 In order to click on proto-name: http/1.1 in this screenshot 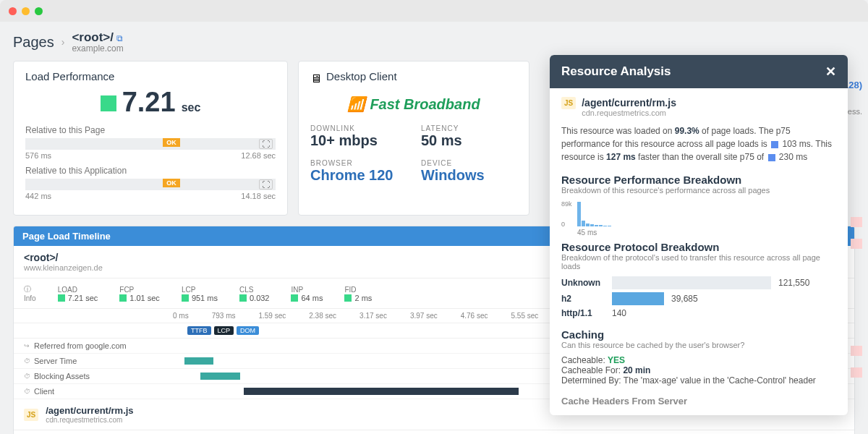, I will do `click(583, 313)`.